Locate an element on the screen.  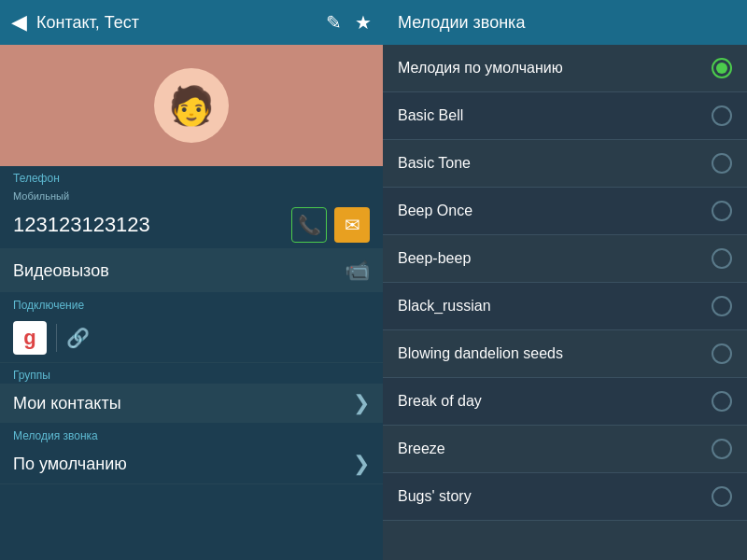
default-ringtone-label: По умолчанию is located at coordinates (183, 465).